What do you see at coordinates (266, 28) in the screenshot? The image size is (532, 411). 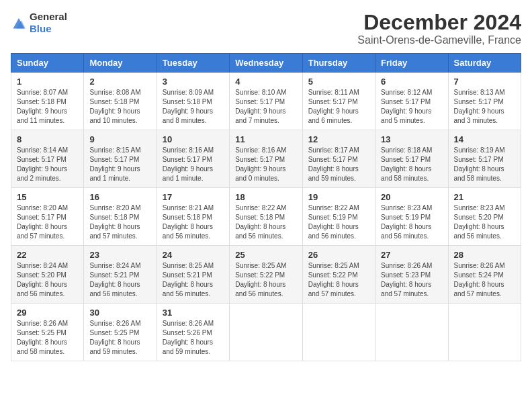 I see `page-header: General Blue December 2024 Saint-Orens-d…` at bounding box center [266, 28].